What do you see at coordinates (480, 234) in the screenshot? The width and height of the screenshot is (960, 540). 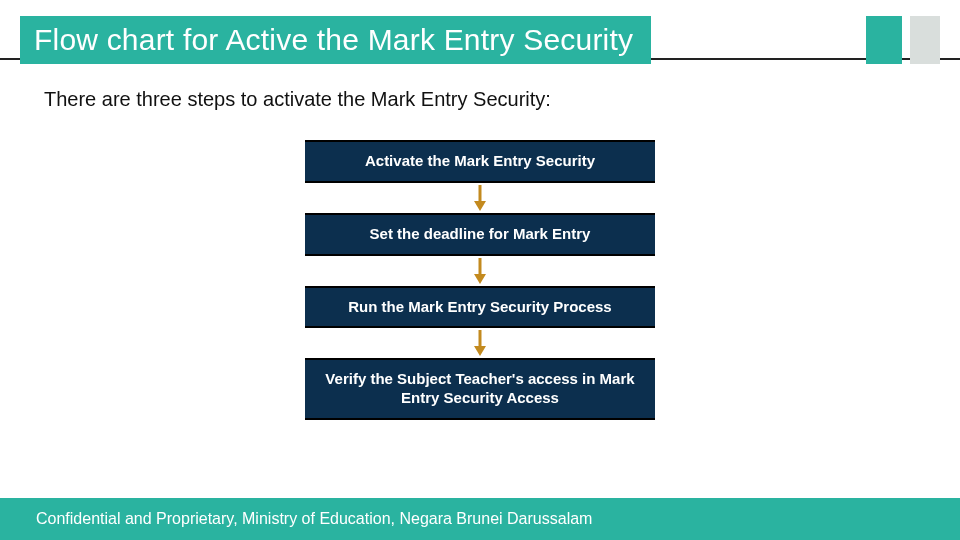 I see `flow-step: Set the deadline for Mark Entry` at bounding box center [480, 234].